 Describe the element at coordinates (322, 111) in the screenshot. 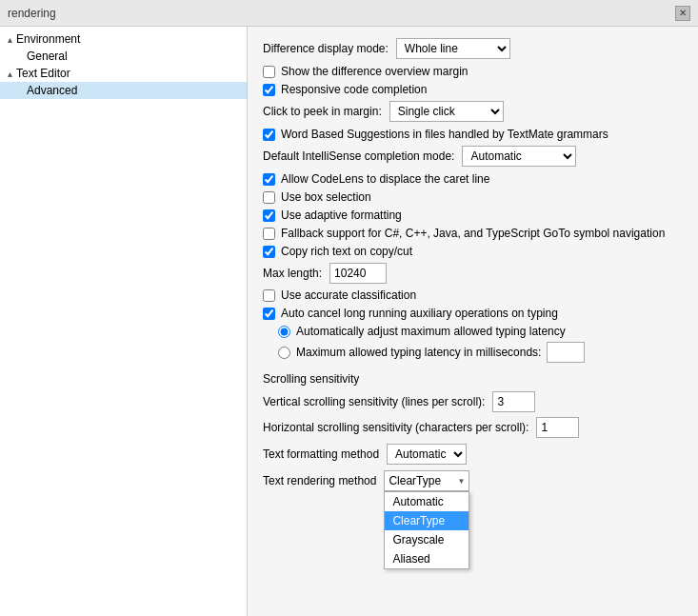

I see `click-peek-label: Click to peek in margin:` at that location.